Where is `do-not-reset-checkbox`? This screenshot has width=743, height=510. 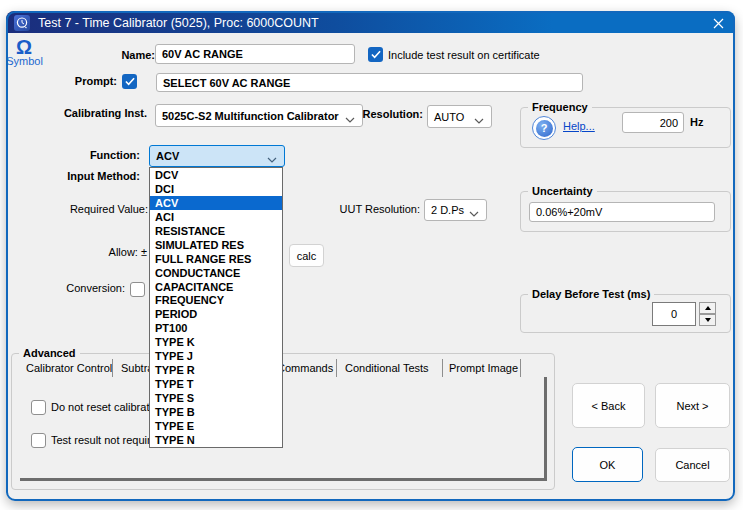 do-not-reset-checkbox is located at coordinates (38, 408).